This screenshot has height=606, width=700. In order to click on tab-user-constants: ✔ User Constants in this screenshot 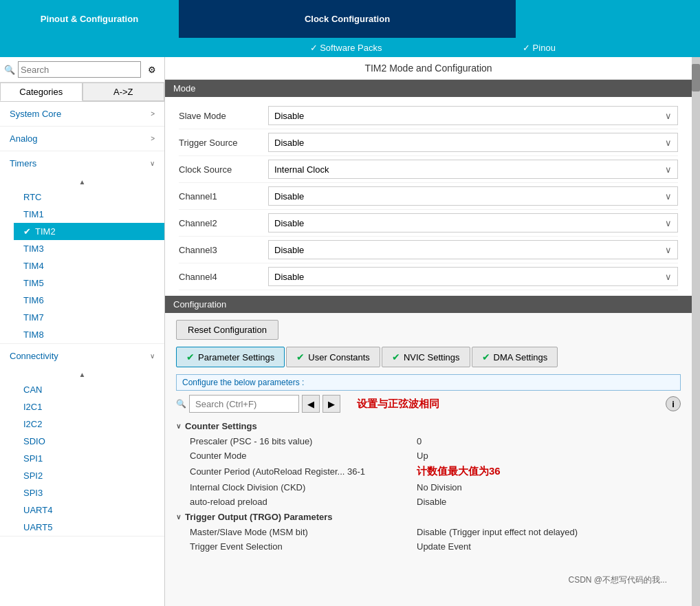, I will do `click(333, 357)`.